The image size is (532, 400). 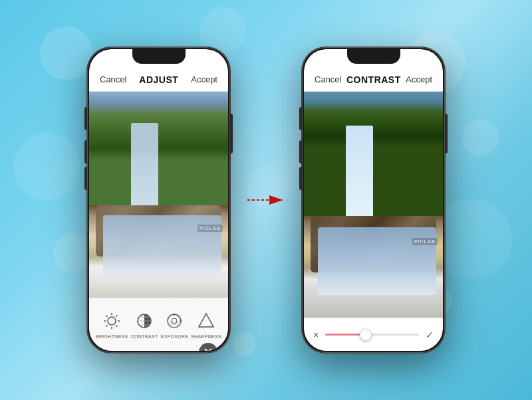 I want to click on exposure-icon, so click(x=174, y=321).